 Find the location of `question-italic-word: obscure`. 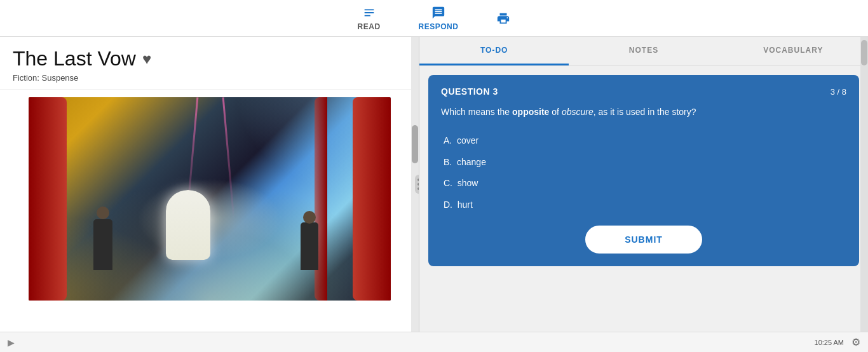

question-italic-word: obscure is located at coordinates (578, 112).